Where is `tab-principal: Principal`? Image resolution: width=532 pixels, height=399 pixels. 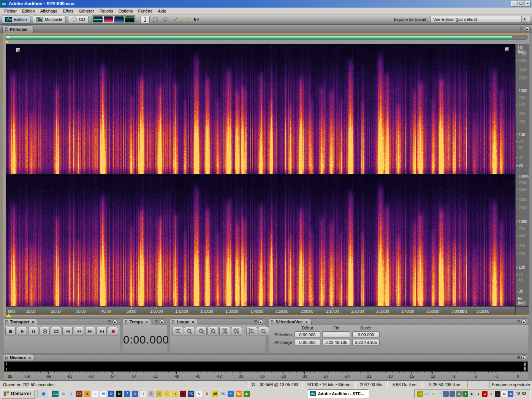
tab-principal: Principal is located at coordinates (18, 29).